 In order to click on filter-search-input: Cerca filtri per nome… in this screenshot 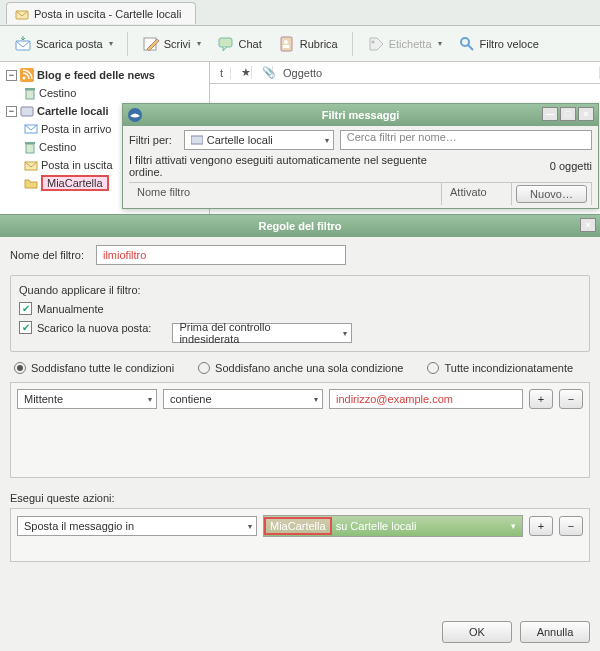, I will do `click(466, 140)`.